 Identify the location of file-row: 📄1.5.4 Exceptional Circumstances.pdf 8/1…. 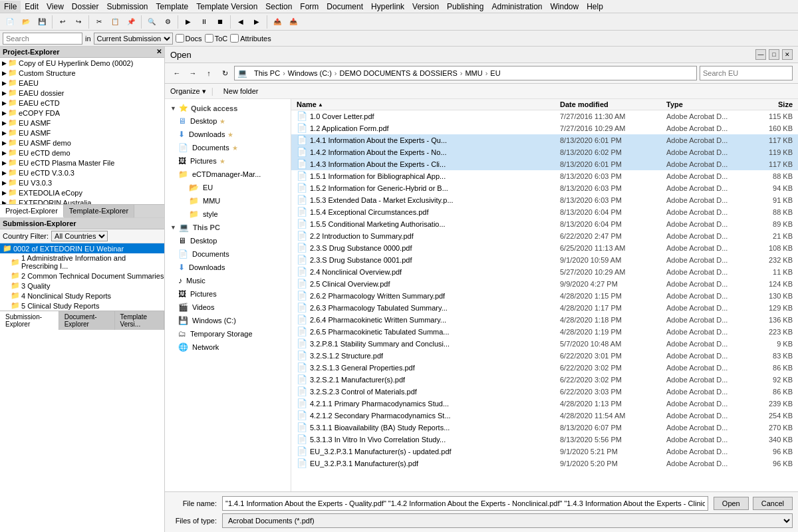
(545, 212).